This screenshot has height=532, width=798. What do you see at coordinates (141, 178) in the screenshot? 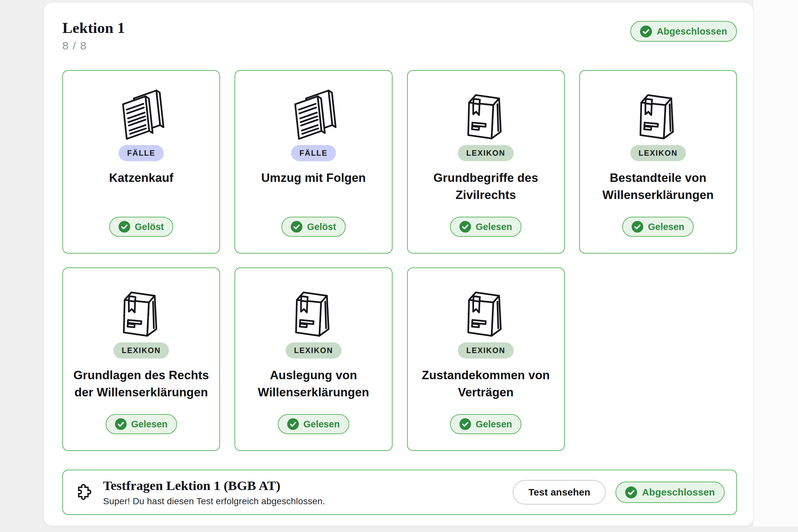
I see `card-title: Katzenkauf` at bounding box center [141, 178].